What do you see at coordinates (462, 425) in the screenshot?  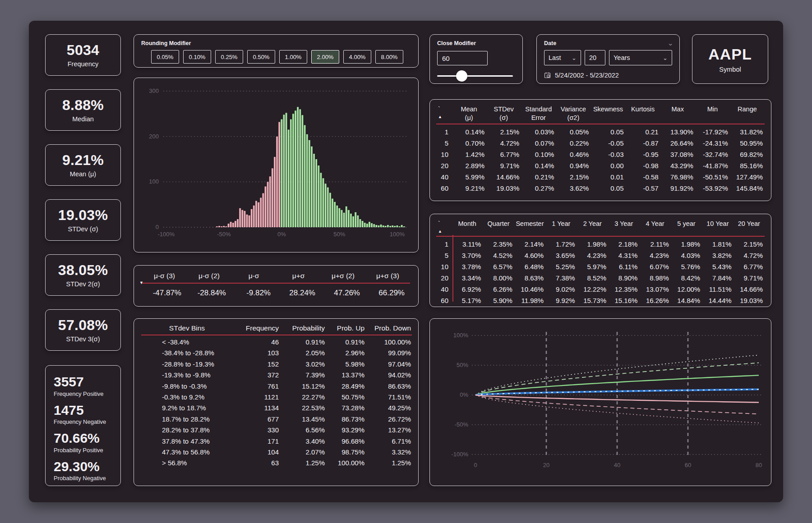 I see `svg-text: -50%` at bounding box center [462, 425].